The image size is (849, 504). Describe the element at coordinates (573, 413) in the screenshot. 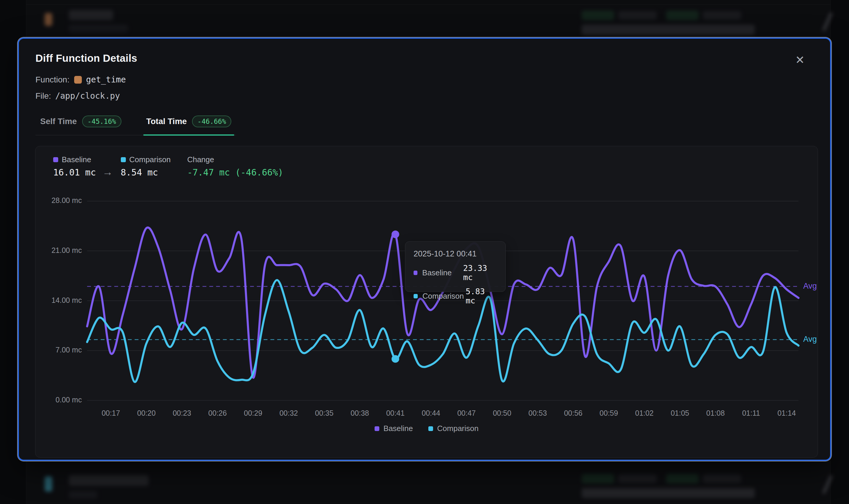

I see `svg-text: 00:56` at that location.